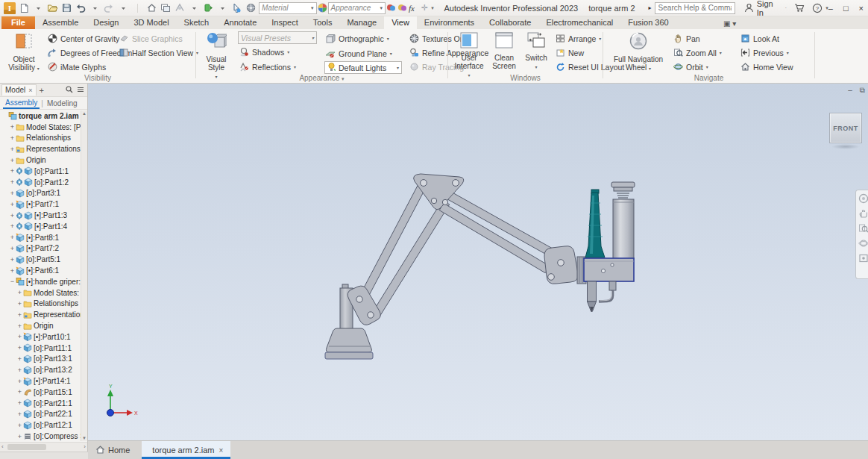  Describe the element at coordinates (40, 337) in the screenshot. I see `tree-item: + [•]:Part10:1` at that location.